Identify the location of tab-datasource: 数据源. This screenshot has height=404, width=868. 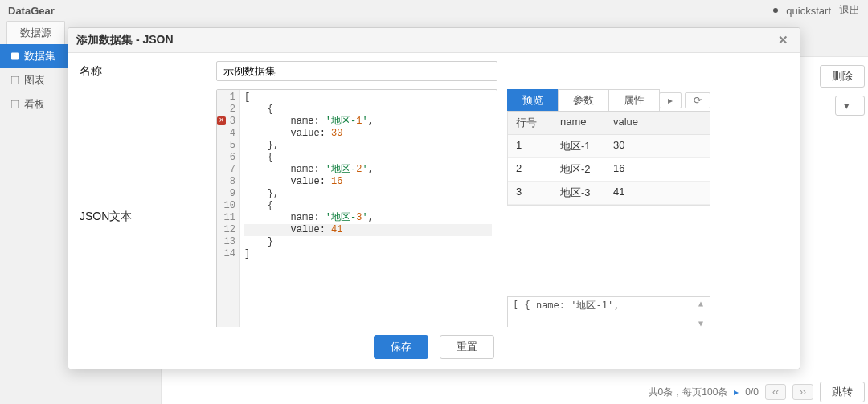
(35, 32).